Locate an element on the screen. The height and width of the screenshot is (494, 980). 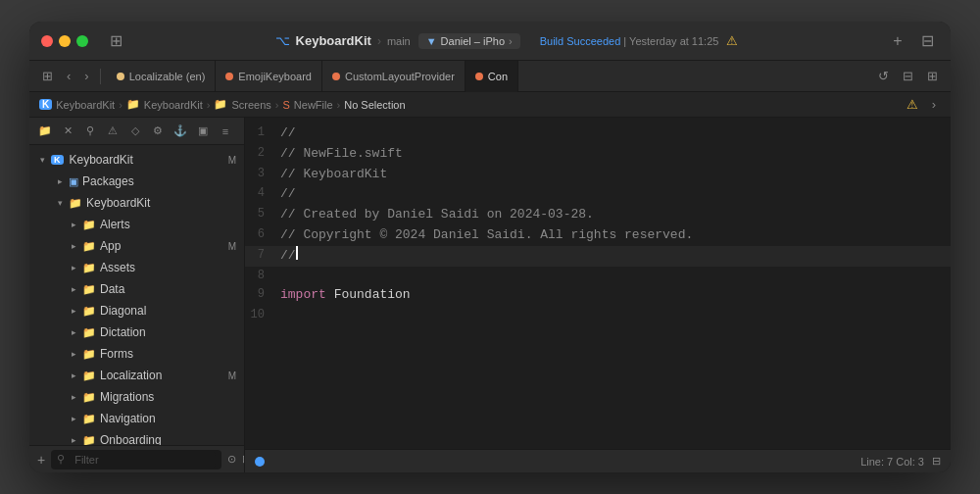
sidebar-item-root: ▾ K KeyboardKit M is located at coordinates (137, 160).